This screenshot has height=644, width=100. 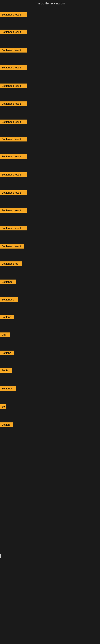 I want to click on site-title: TheBottlenecker.com, so click(x=50, y=4).